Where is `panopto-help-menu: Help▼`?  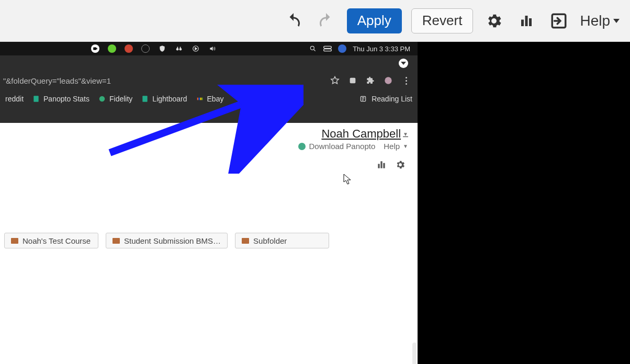 panopto-help-menu: Help▼ is located at coordinates (396, 146).